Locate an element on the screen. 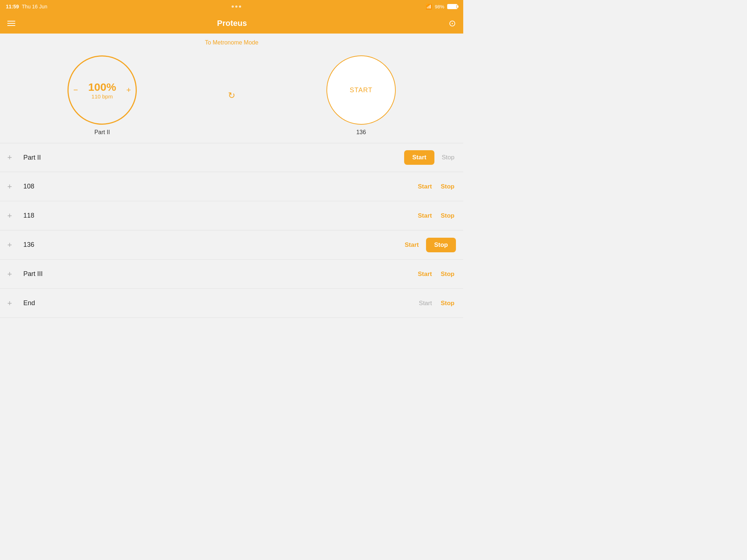 This screenshot has height=560, width=747. list-item: + 118 Start Stop is located at coordinates (232, 216).